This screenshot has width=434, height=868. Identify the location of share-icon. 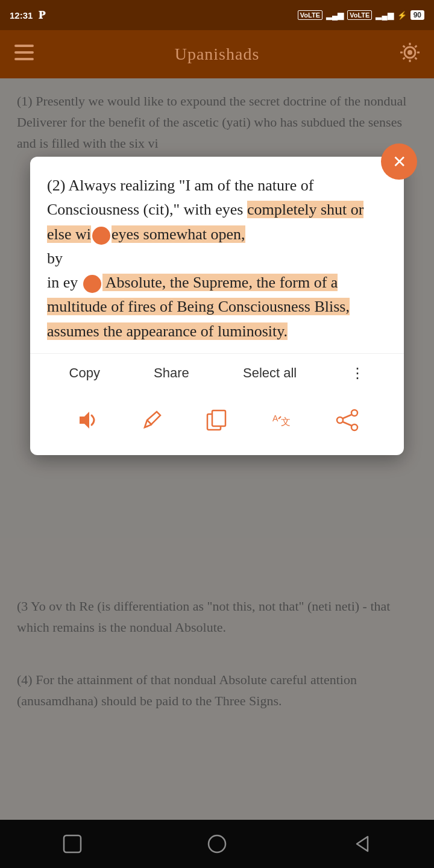
(347, 420).